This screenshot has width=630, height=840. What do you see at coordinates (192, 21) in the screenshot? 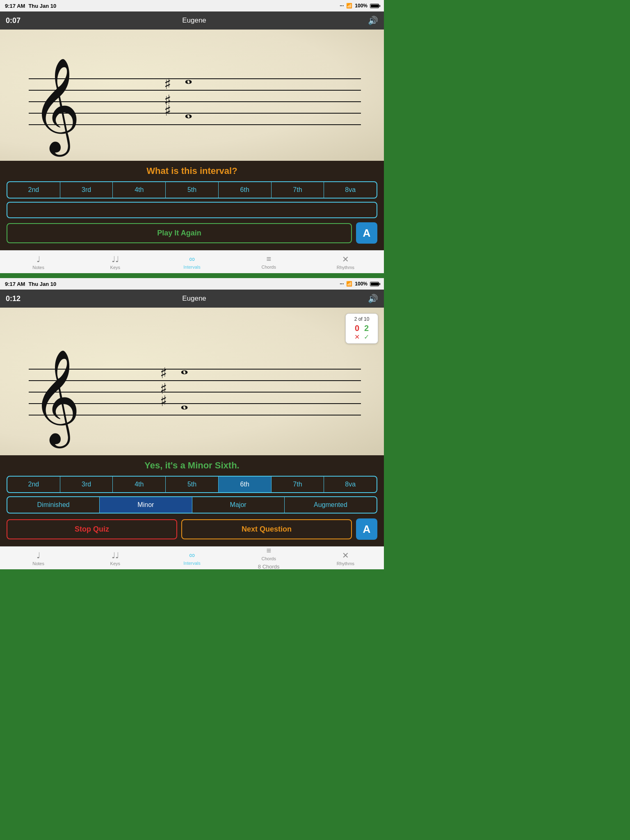
I see `app-header-1: 0:07 Eugene 🔊` at bounding box center [192, 21].